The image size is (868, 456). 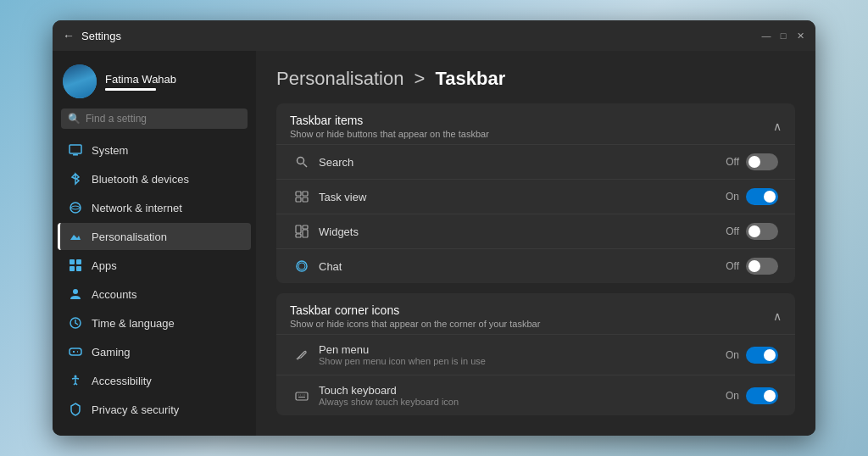 What do you see at coordinates (518, 197) in the screenshot?
I see `taskview-setting-label: Task view` at bounding box center [518, 197].